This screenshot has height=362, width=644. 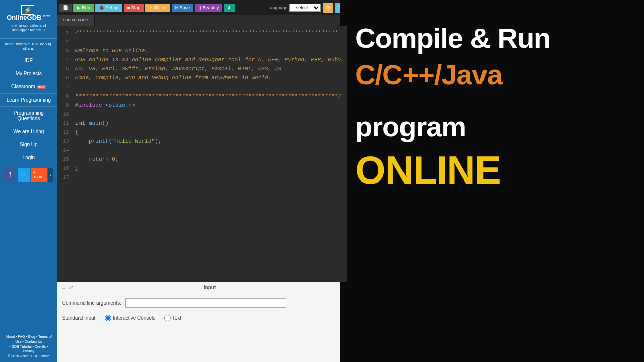 What do you see at coordinates (202, 322) in the screenshot?
I see `input-panel: ⌄ ⤢ input Command line arguments: Standa…` at bounding box center [202, 322].